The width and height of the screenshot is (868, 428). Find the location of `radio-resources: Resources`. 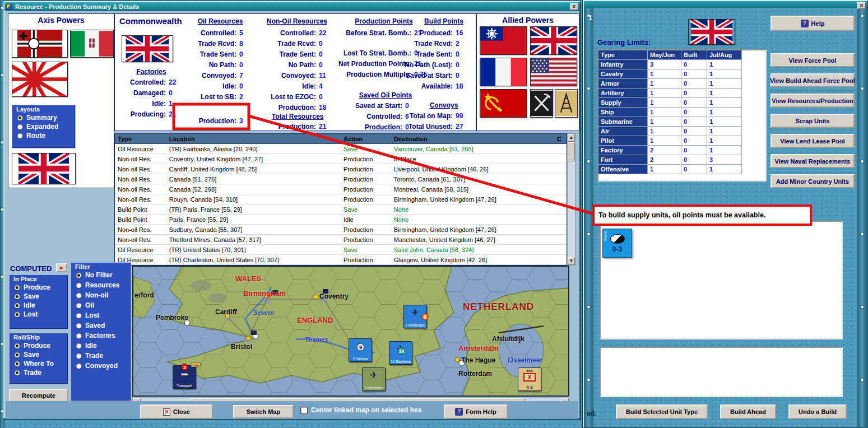

radio-resources: Resources is located at coordinates (101, 285).